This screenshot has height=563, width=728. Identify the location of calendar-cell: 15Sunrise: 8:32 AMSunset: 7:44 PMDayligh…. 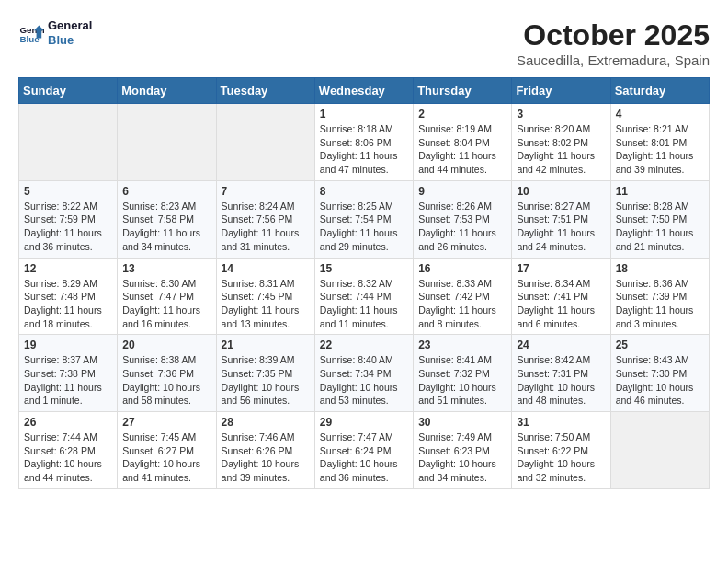
(364, 296).